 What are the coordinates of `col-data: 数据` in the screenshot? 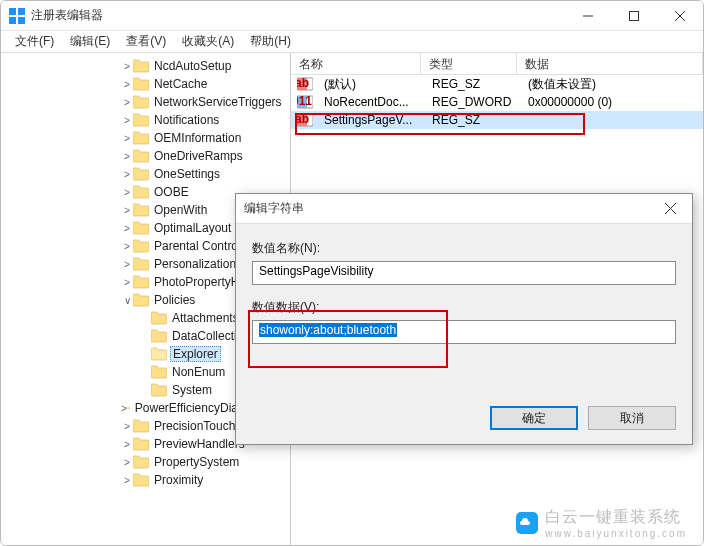 It's located at (610, 64).